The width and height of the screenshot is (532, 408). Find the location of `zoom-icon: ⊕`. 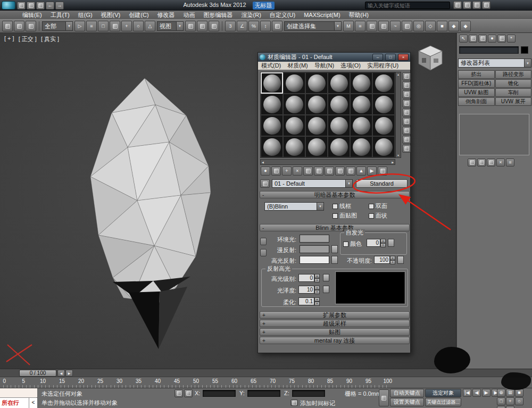

zoom-icon: ⊕ is located at coordinates (501, 393).